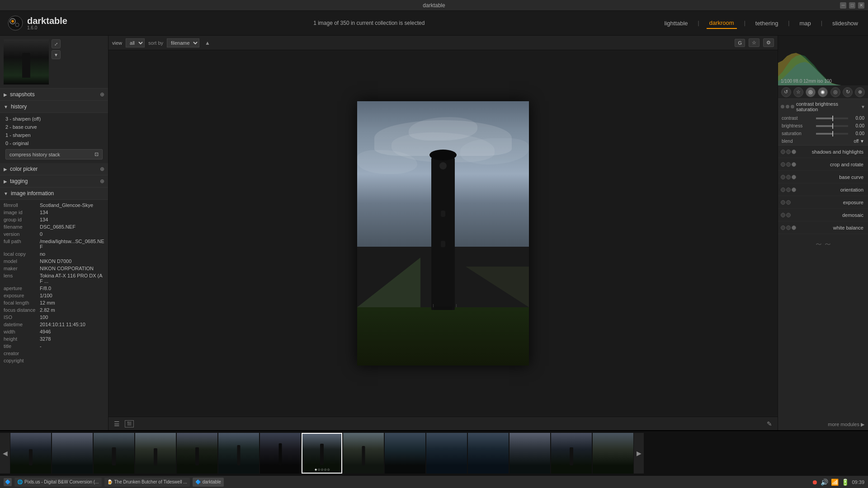 The width and height of the screenshot is (868, 488). I want to click on exposure-module: exposure, so click(823, 202).